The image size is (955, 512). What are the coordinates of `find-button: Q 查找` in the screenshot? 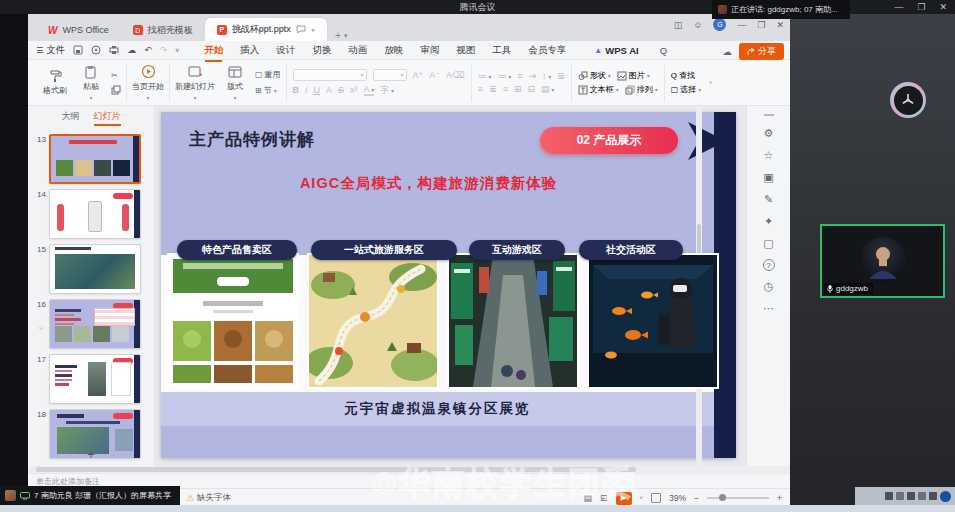 It's located at (686, 76).